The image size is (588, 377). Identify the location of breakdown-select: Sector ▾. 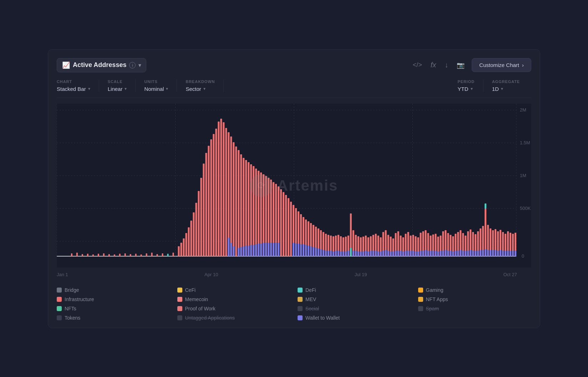
(200, 89).